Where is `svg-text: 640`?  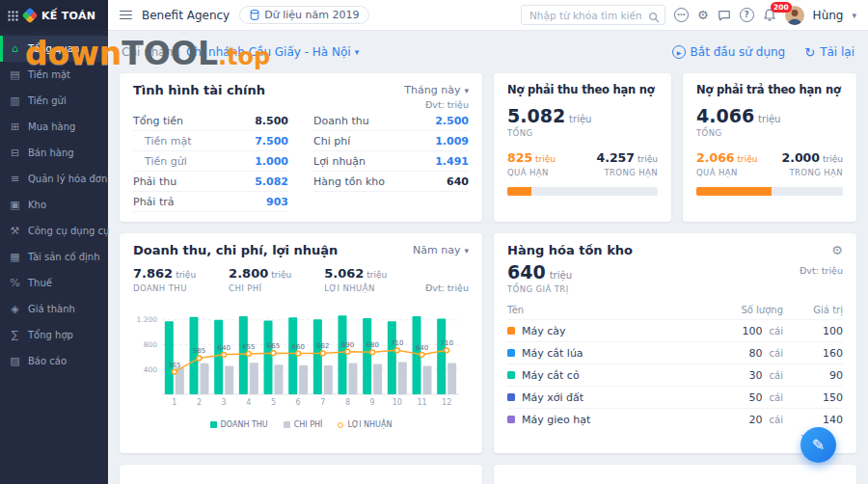
svg-text: 640 is located at coordinates (224, 348).